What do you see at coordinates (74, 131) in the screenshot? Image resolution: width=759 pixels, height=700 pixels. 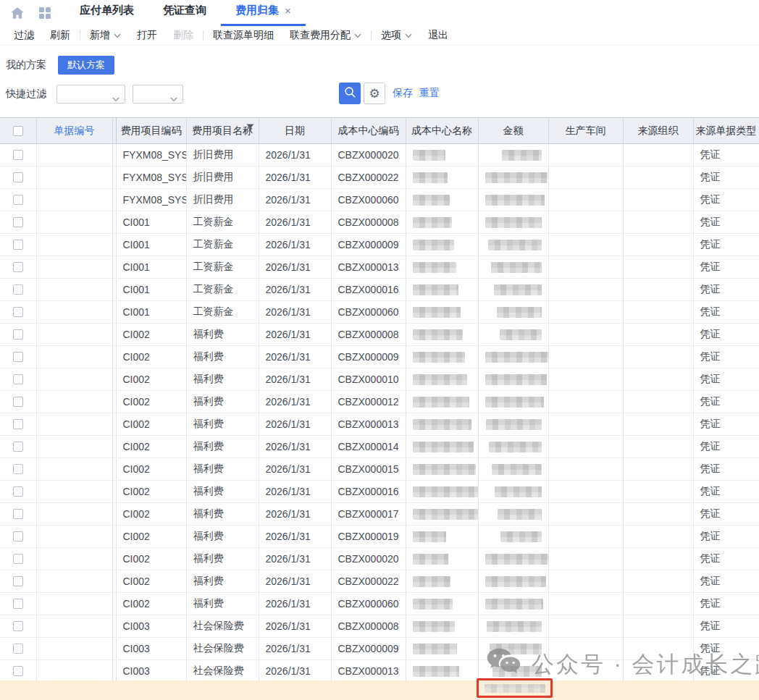 I see `column-header-0: 单据编号` at bounding box center [74, 131].